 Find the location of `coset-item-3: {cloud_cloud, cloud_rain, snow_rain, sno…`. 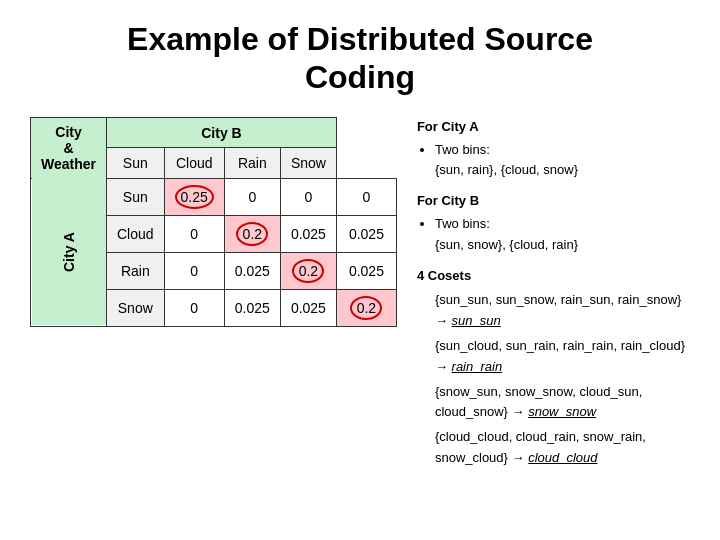

coset-item-3: {cloud_cloud, cloud_rain, snow_rain, sno… is located at coordinates (562, 448).